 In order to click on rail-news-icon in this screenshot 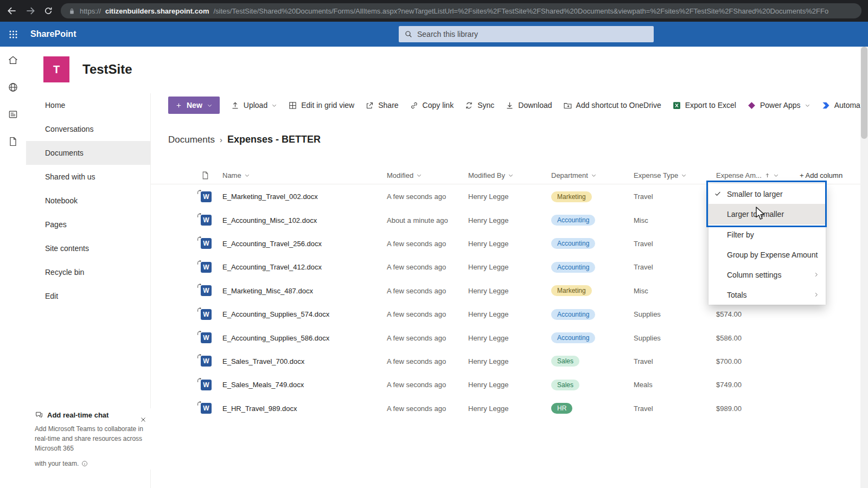, I will do `click(13, 114)`.